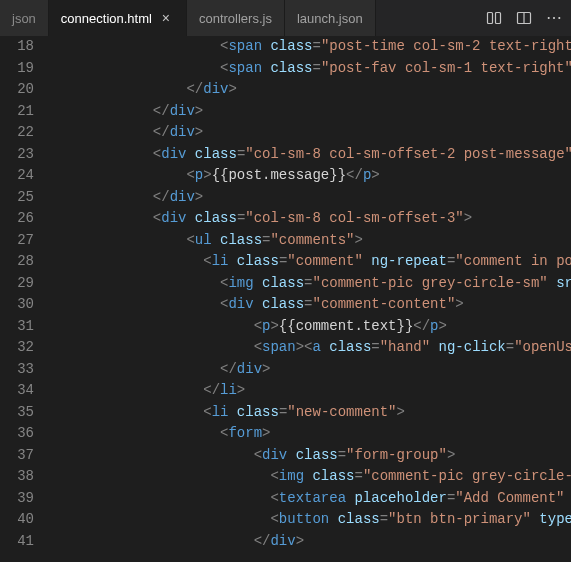 The image size is (571, 562). Describe the element at coordinates (106, 18) in the screenshot. I see `tab-label: connection.html` at that location.